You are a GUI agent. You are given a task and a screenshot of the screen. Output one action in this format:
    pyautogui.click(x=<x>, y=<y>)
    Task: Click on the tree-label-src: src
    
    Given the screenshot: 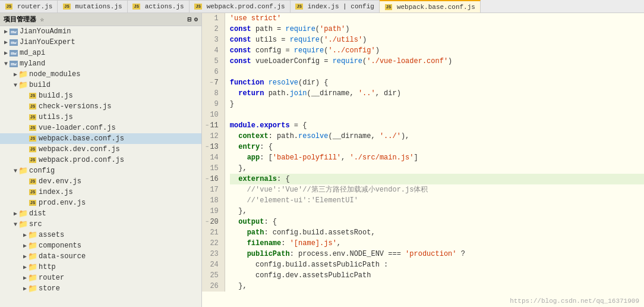 What is the action you would take?
    pyautogui.click(x=36, y=224)
    